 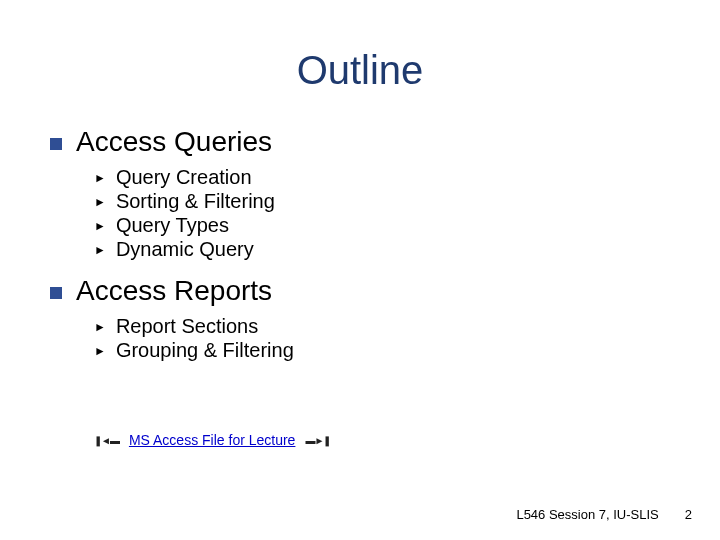 What do you see at coordinates (382, 178) in the screenshot?
I see `bullet-level2: ► Query Creation` at bounding box center [382, 178].